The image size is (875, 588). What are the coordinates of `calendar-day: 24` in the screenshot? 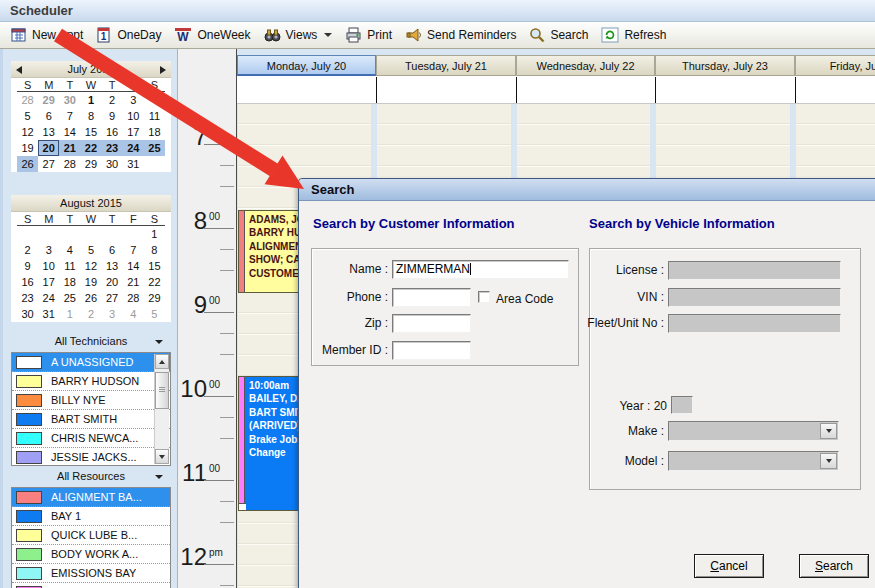 It's located at (134, 148).